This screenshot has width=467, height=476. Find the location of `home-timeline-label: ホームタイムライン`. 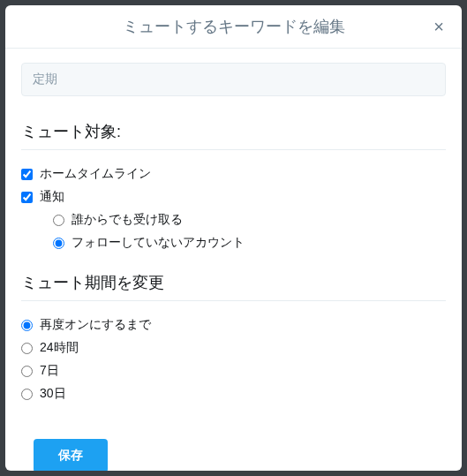

home-timeline-label: ホームタイムライン is located at coordinates (95, 174).